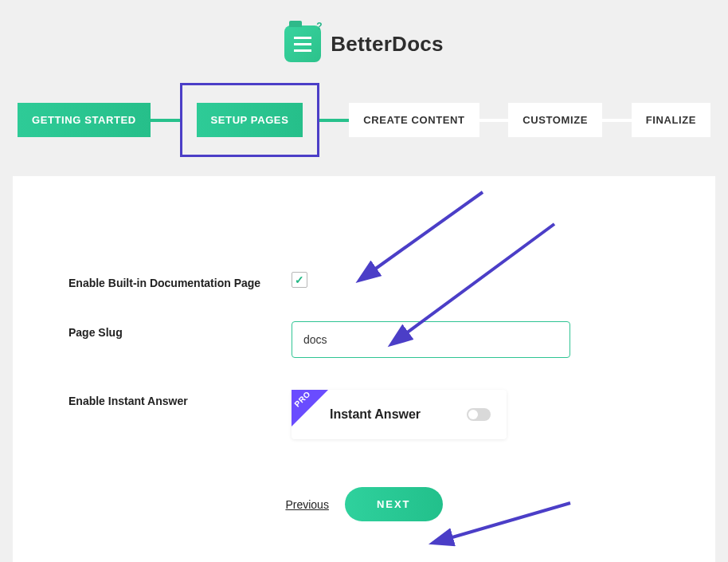 The height and width of the screenshot is (562, 728). I want to click on instant-answer-title: Instant Answer, so click(375, 415).